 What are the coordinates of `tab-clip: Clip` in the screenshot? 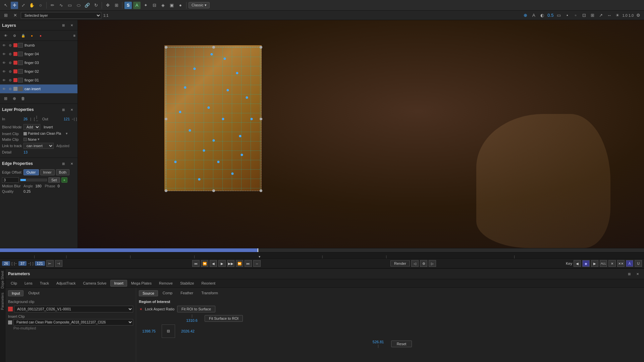 It's located at (14, 283).